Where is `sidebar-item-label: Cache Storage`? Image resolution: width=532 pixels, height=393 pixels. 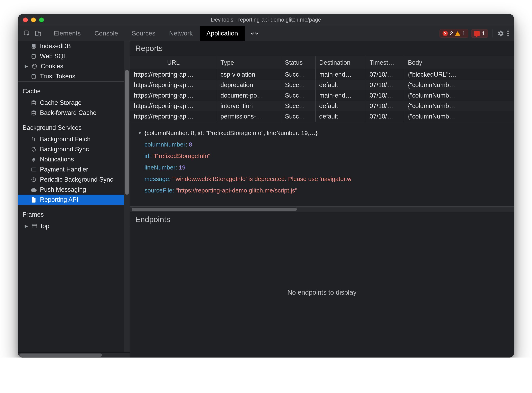
sidebar-item-label: Cache Storage is located at coordinates (61, 103).